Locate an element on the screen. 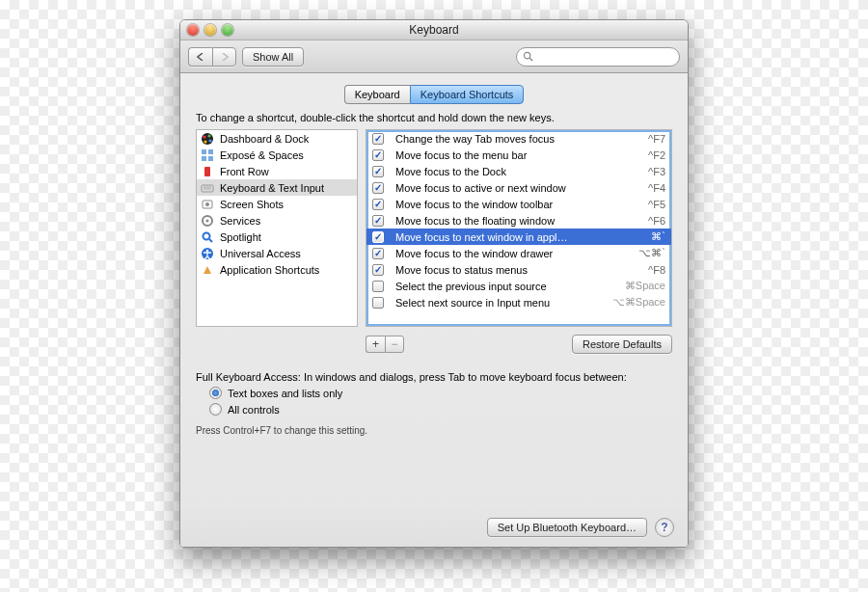 Image resolution: width=868 pixels, height=592 pixels. shortcut-key: ^F8 is located at coordinates (658, 270).